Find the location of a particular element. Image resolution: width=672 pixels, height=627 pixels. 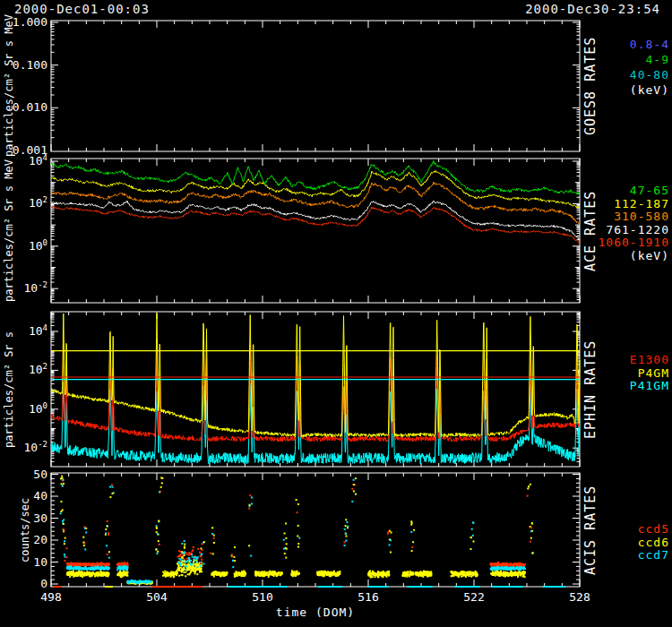

legend-goes8-(keV): (keV) is located at coordinates (650, 90).